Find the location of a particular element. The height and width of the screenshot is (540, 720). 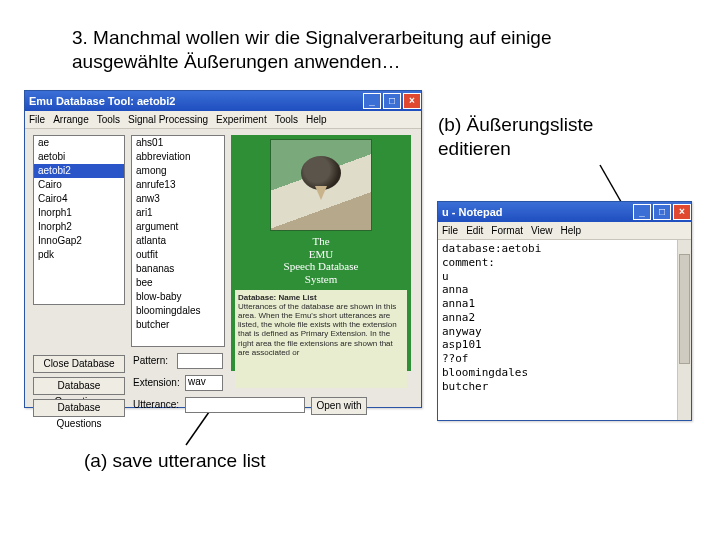

utterance-listbox: ahs01 abbreviation among anrufe13 anw3 a… is located at coordinates (178, 241).